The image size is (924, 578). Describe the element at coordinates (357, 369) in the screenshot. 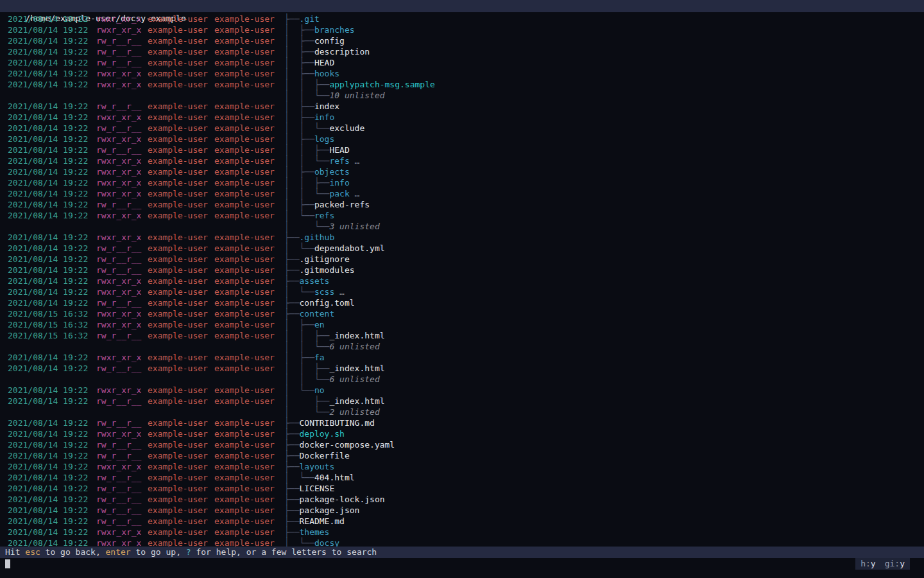

I see `entry-name: _index.html` at that location.